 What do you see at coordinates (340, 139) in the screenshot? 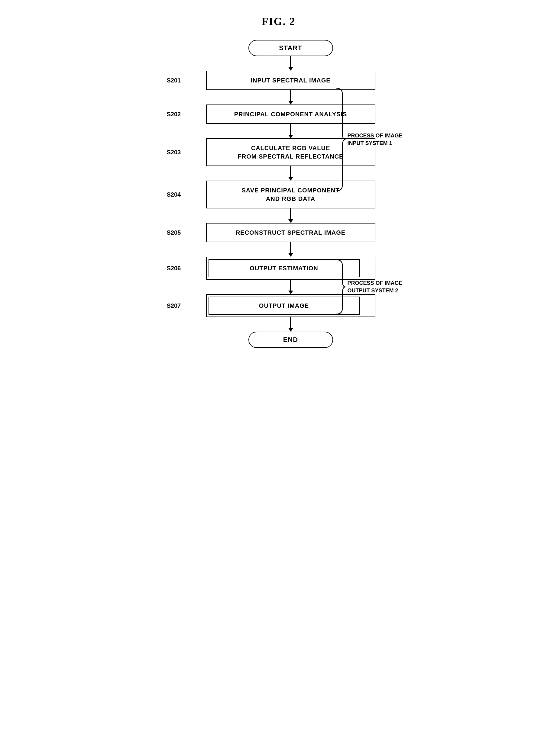
I see `brace1-svg` at bounding box center [340, 139].